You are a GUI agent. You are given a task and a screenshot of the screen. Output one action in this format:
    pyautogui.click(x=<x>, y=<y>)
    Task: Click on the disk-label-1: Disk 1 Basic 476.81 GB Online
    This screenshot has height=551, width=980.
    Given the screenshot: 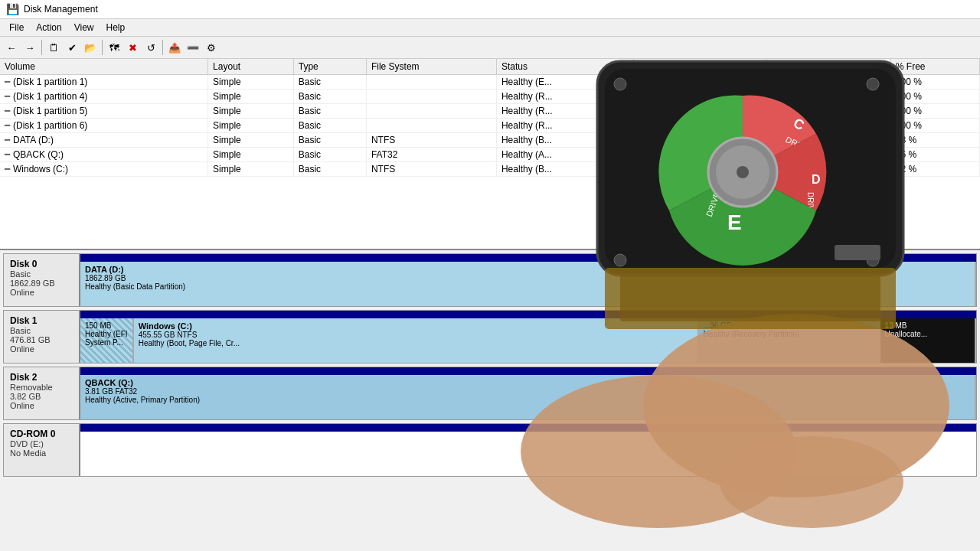 What is the action you would take?
    pyautogui.click(x=42, y=337)
    